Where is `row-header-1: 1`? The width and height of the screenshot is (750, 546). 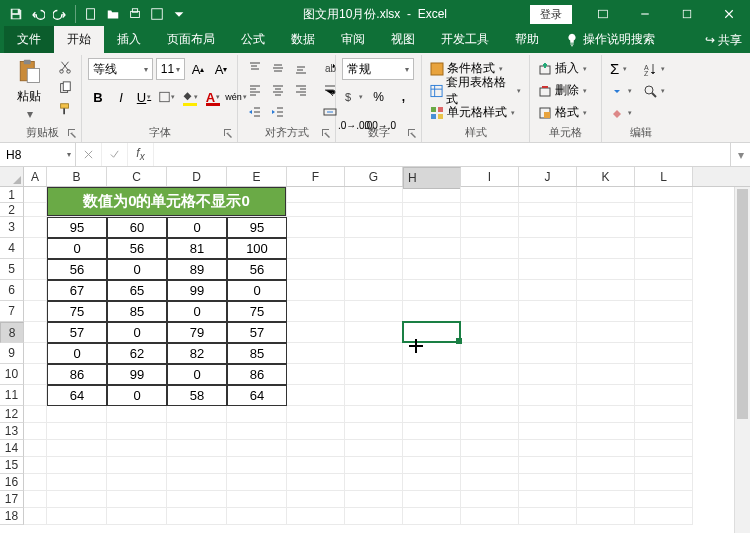 row-header-1: 1 is located at coordinates (12, 195).